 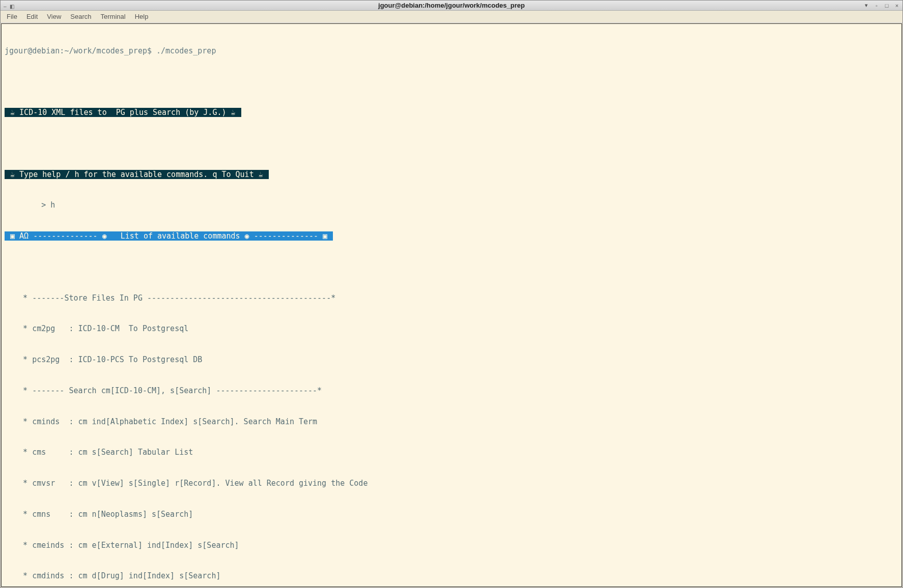 I want to click on help-line: * pcs2pg : ICD-10-PCS To Postgresql DB, so click(x=452, y=360).